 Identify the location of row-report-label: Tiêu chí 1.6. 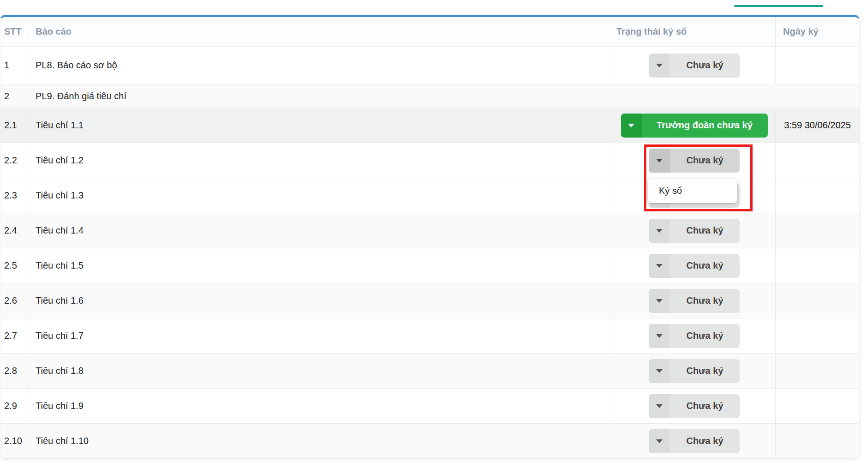
(321, 301).